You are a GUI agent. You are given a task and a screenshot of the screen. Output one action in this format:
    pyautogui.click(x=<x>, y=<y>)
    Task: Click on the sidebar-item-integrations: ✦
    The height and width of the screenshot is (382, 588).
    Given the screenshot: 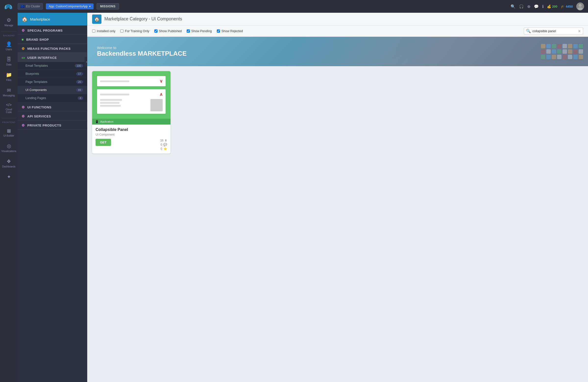 What is the action you would take?
    pyautogui.click(x=9, y=177)
    